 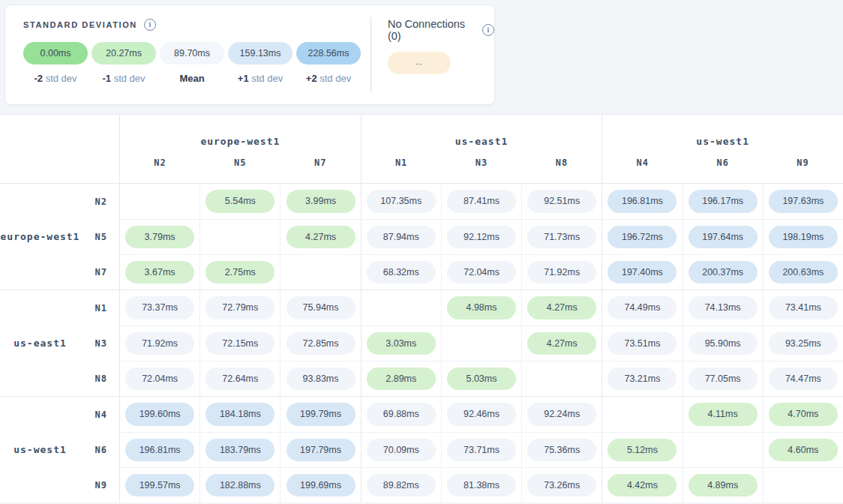 What do you see at coordinates (94, 237) in the screenshot?
I see `row-node-label: N5` at bounding box center [94, 237].